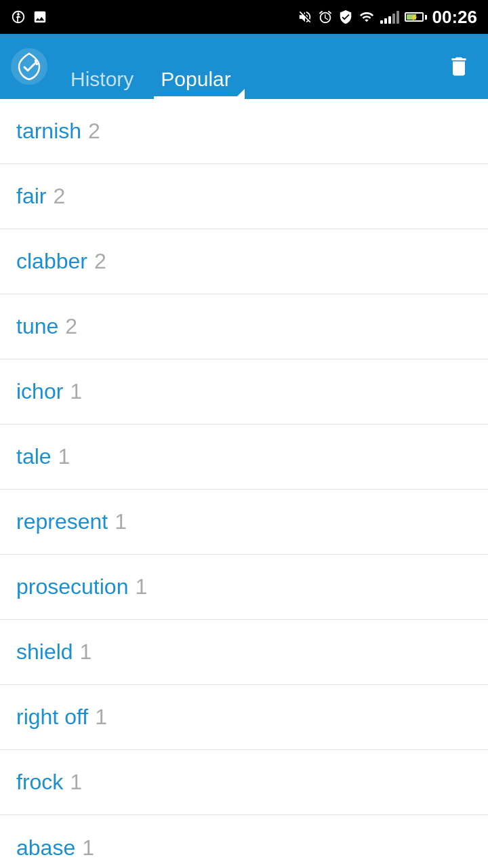  I want to click on status-bar: ⚡ 00:26, so click(244, 17).